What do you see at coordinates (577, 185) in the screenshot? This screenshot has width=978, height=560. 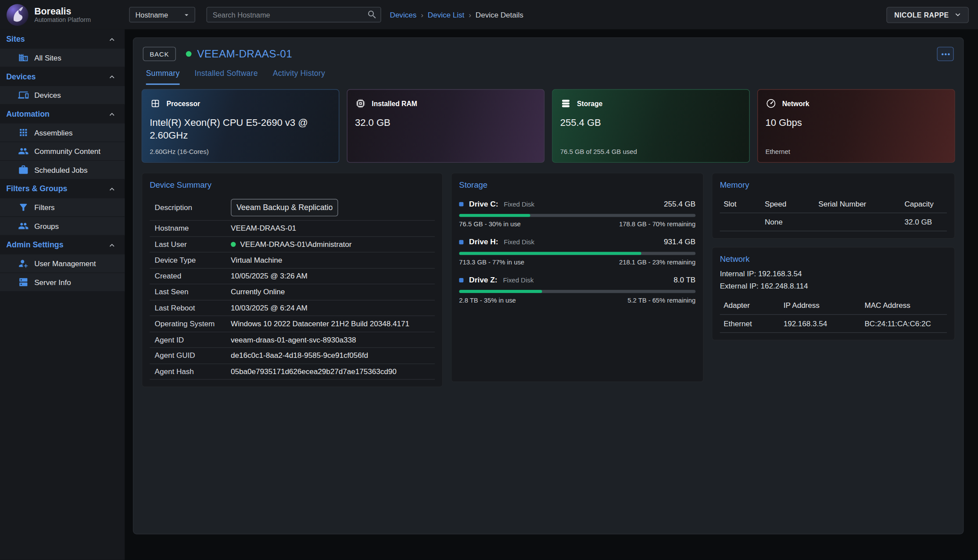 I see `panel-title: Storage` at bounding box center [577, 185].